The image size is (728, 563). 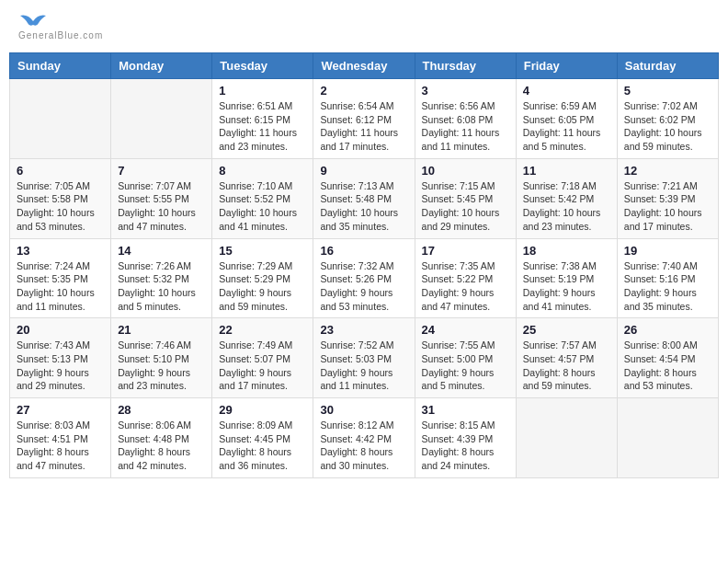 I want to click on calendar-cell: 10Sunrise: 7:15 AM Sunset: 5:45 PM Dayli…, so click(x=465, y=199).